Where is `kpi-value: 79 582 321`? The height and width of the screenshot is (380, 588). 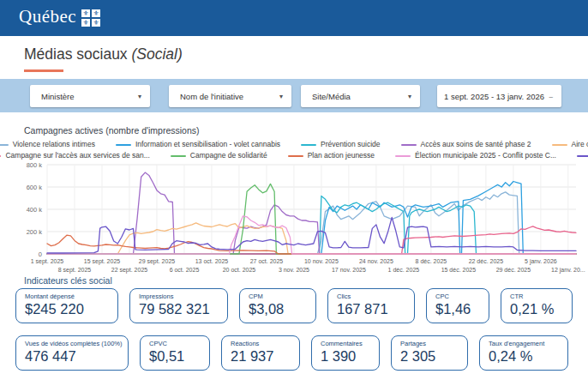 kpi-value: 79 582 321 is located at coordinates (178, 309).